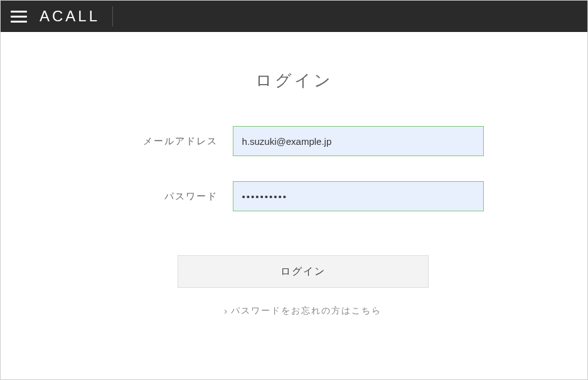 The image size is (588, 380). I want to click on password-label: パスワード, so click(161, 197).